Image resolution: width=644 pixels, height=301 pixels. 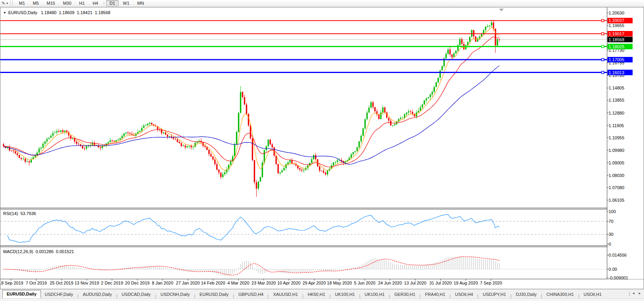 What do you see at coordinates (213, 283) in the screenshot?
I see `date-axis-label: 14 Feb 2020` at bounding box center [213, 283].